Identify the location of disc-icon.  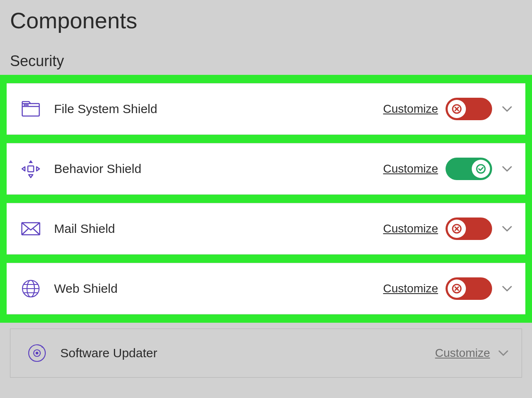
(37, 353).